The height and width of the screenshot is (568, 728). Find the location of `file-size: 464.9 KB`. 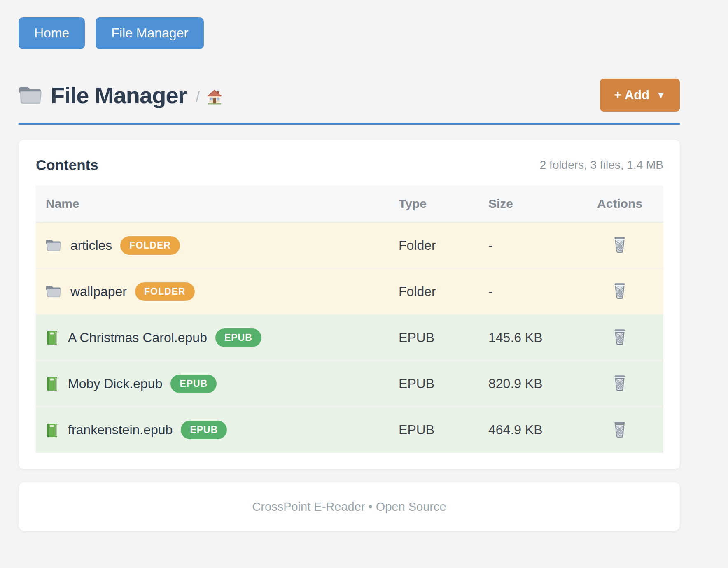

file-size: 464.9 KB is located at coordinates (528, 430).